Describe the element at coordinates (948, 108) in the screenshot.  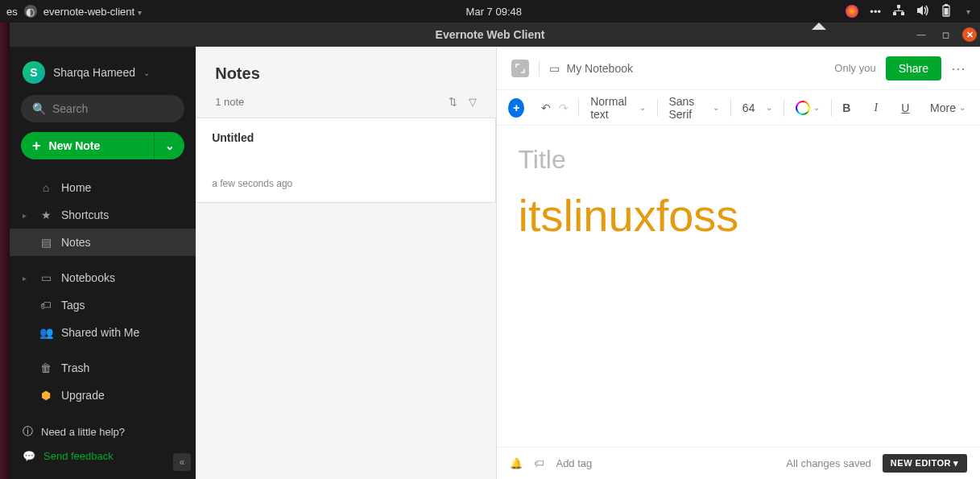
I see `more-format-dropdown: More⌄` at that location.